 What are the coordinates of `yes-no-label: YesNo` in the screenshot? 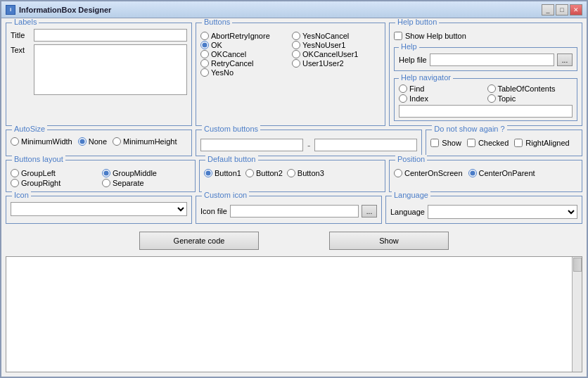 It's located at (222, 73).